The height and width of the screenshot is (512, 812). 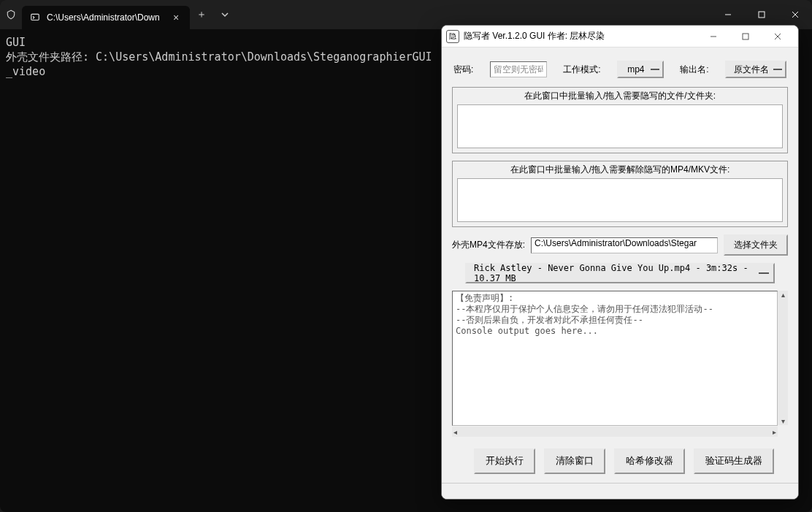 What do you see at coordinates (640, 69) in the screenshot?
I see `mode-select: mp4` at bounding box center [640, 69].